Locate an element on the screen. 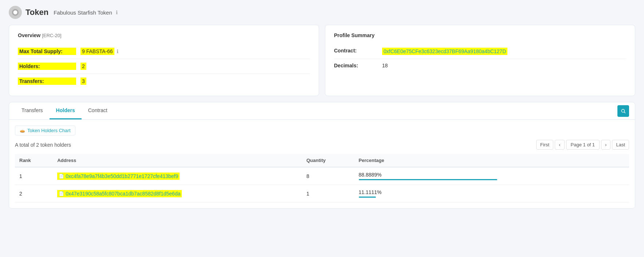  prev-page-button: ‹ is located at coordinates (559, 145).